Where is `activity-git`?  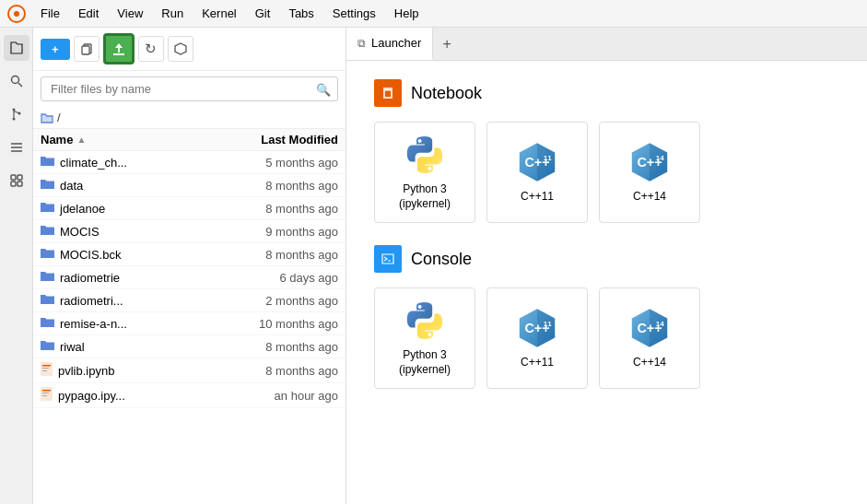 activity-git is located at coordinates (17, 114).